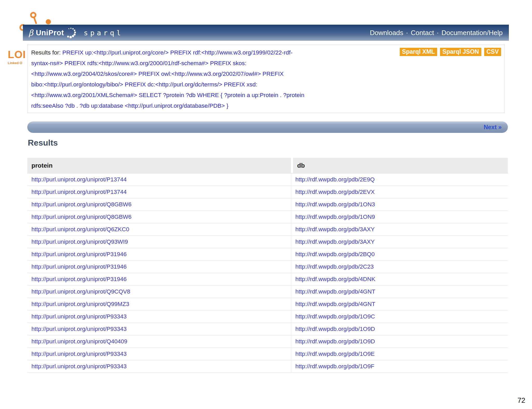  I want to click on nav-link-documentation-help: Documentation/Help, so click(472, 33).